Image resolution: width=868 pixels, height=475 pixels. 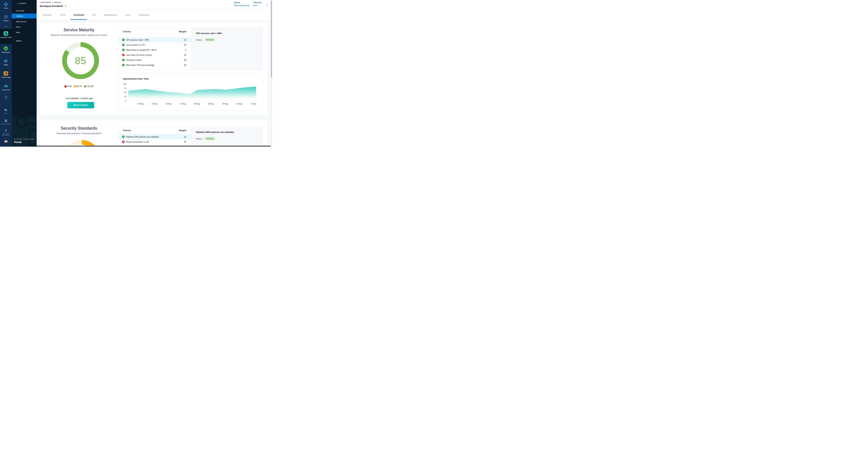 I want to click on owner-link: field_engineering, so click(x=242, y=5).